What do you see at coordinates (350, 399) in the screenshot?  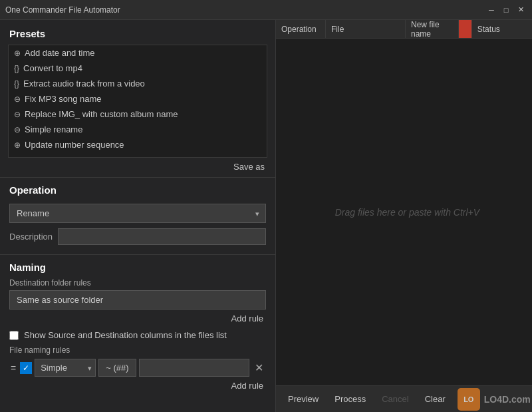 I see `process-button: Process` at bounding box center [350, 399].